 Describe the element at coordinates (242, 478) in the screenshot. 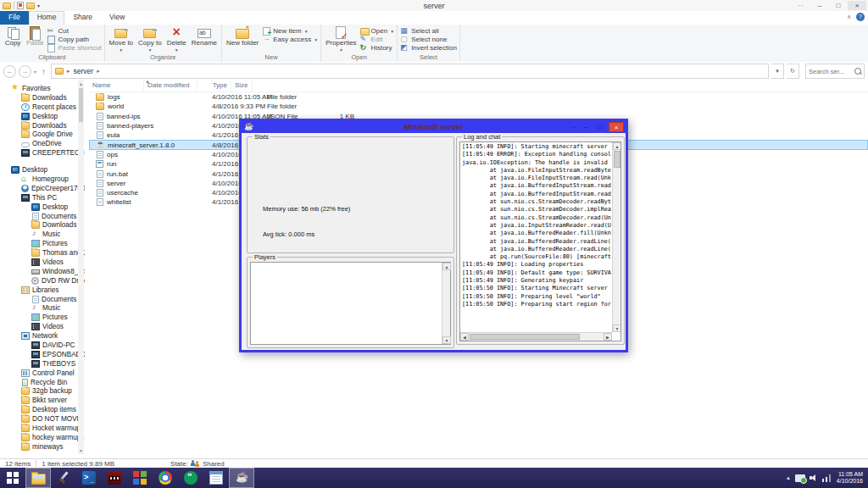

I see `java-server-app` at that location.